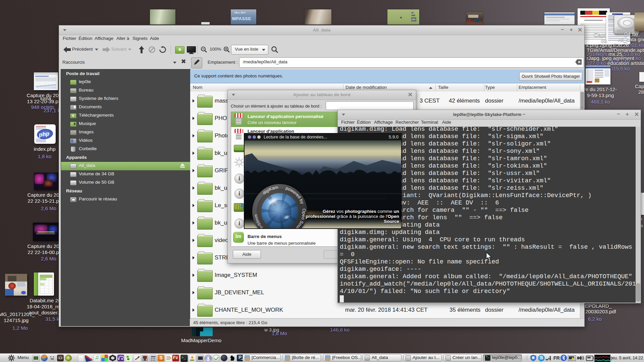  I want to click on svg-text: 1:1.8, so click(268, 229).